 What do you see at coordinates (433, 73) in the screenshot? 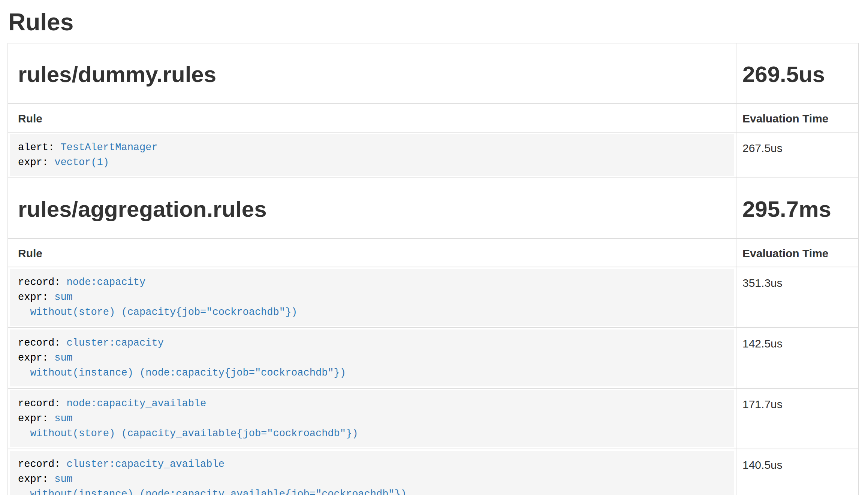
I see `rule-group-header-row: rules/dummy.rules 269.5us` at bounding box center [433, 73].